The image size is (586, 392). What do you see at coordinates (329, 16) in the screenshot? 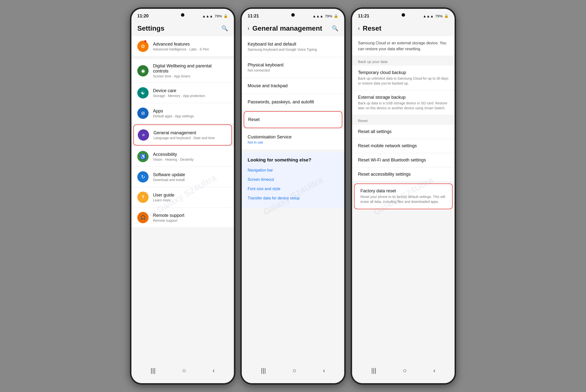
I see `battery-2: 79%` at bounding box center [329, 16].